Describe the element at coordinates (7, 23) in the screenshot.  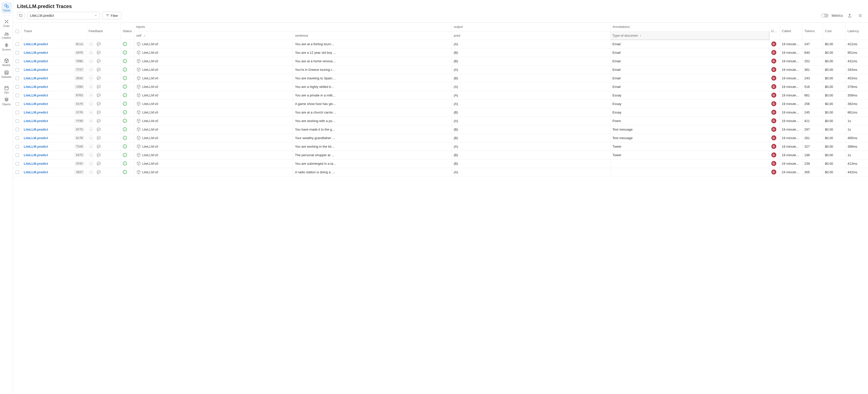
I see `sidebar-item-evals: Evals` at that location.